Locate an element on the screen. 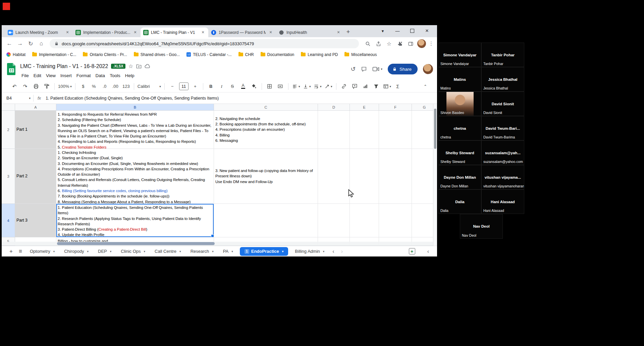  redo-icon: ↷ is located at coordinates (25, 86).